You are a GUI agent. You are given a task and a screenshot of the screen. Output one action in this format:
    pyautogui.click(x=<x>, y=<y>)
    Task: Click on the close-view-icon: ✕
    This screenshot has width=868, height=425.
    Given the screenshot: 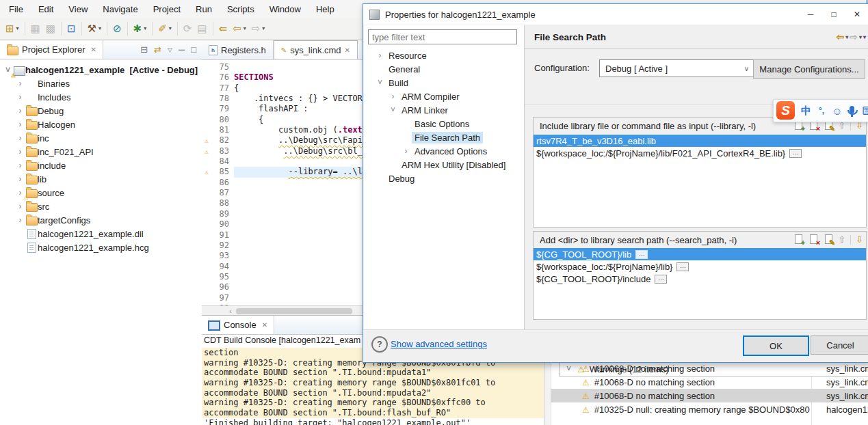 What is the action you would take?
    pyautogui.click(x=93, y=49)
    